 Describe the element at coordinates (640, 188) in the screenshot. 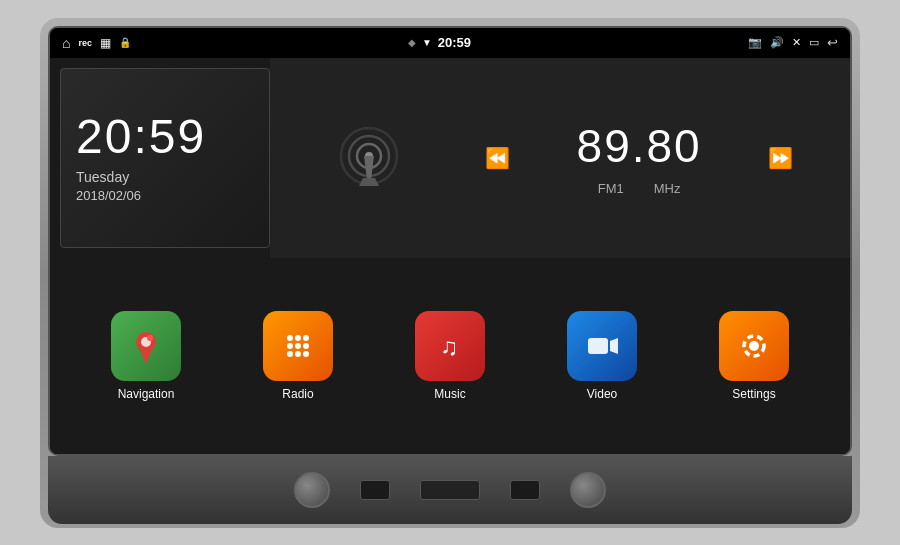

I see `radio-meta-info: FM1 MHz` at that location.